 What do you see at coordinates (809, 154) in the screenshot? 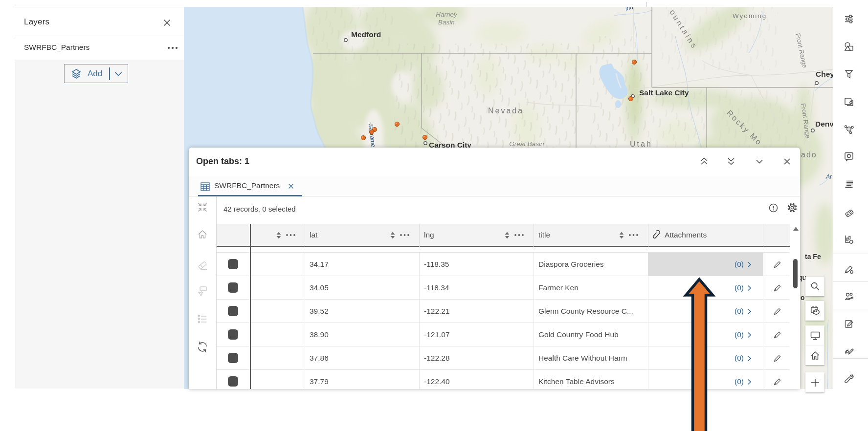
I see `svg-text: ado` at bounding box center [809, 154].